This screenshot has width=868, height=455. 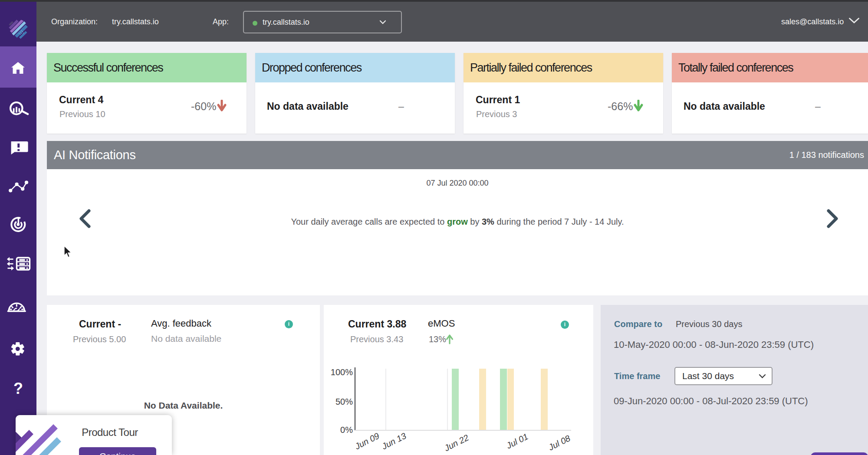 What do you see at coordinates (456, 442) in the screenshot?
I see `svg-text: Jun 22` at bounding box center [456, 442].